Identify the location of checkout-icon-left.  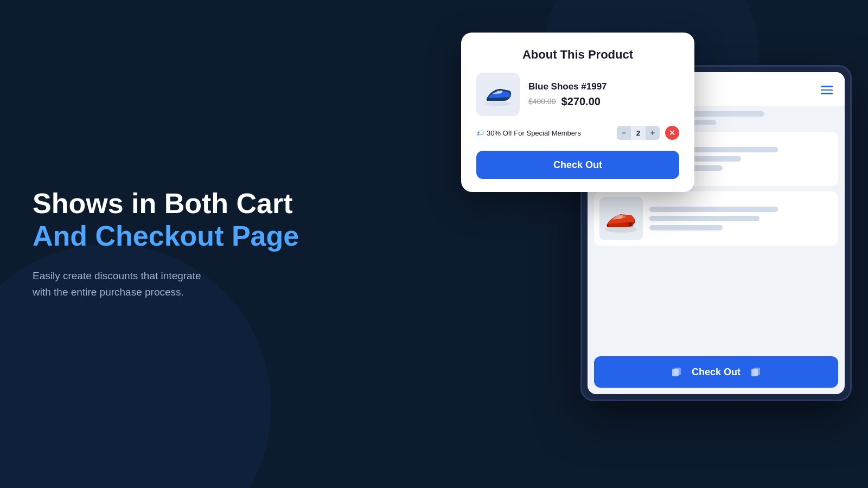
(676, 372).